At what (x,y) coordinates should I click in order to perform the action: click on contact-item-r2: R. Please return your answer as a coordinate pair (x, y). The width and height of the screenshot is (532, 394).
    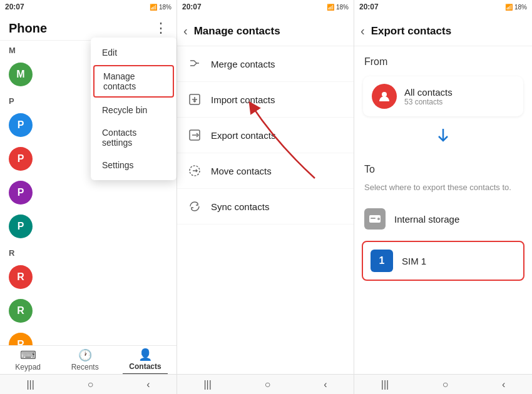
    Looking at the image, I should click on (88, 311).